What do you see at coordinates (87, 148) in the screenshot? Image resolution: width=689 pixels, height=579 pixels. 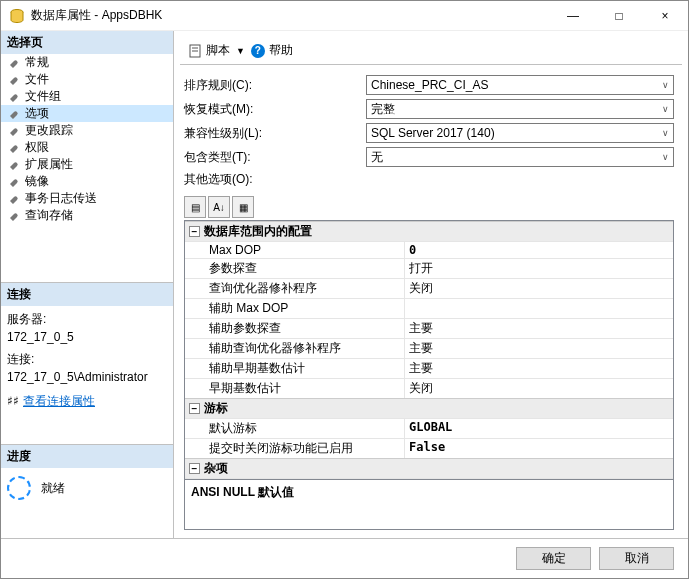 I see `nav-item-5: 权限` at bounding box center [87, 148].